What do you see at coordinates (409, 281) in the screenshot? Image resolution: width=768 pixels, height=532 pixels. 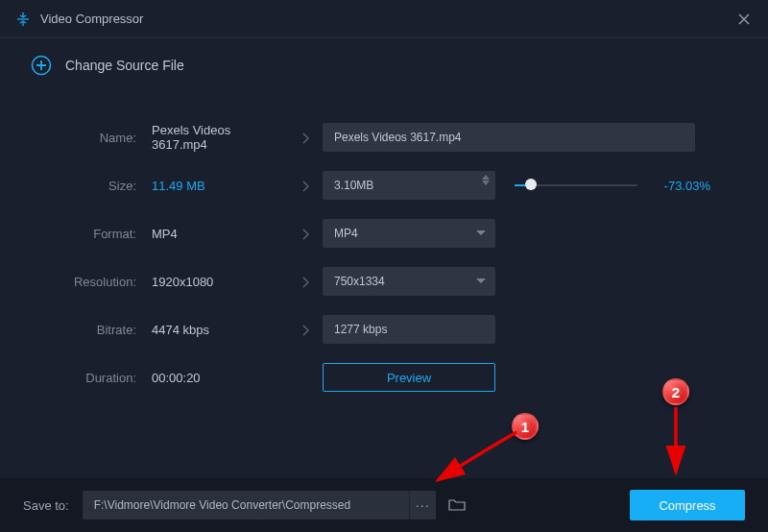 I see `resolution-output-cell: 750x1334` at bounding box center [409, 281].